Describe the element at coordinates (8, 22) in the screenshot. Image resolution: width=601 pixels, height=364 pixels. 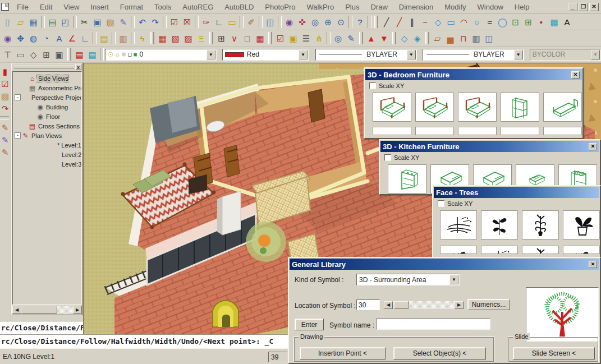
I see `new-file-icon: ▯` at that location.